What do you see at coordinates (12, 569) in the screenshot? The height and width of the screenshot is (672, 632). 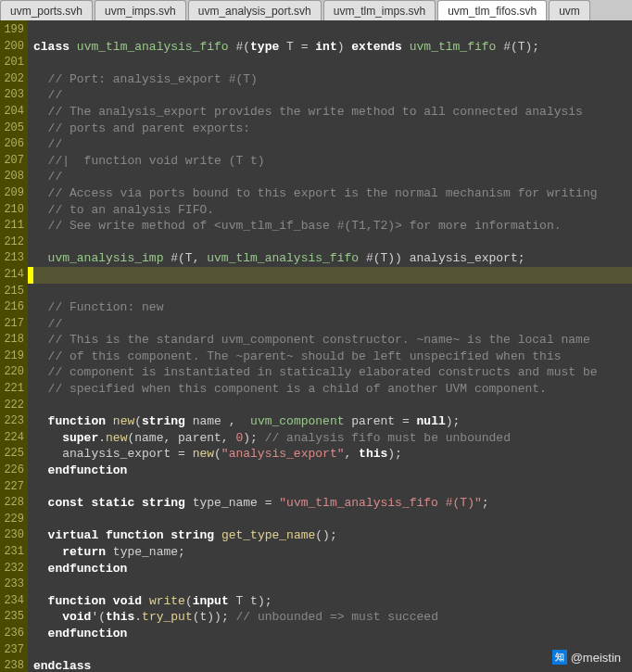 I see `line-number: 232` at bounding box center [12, 569].